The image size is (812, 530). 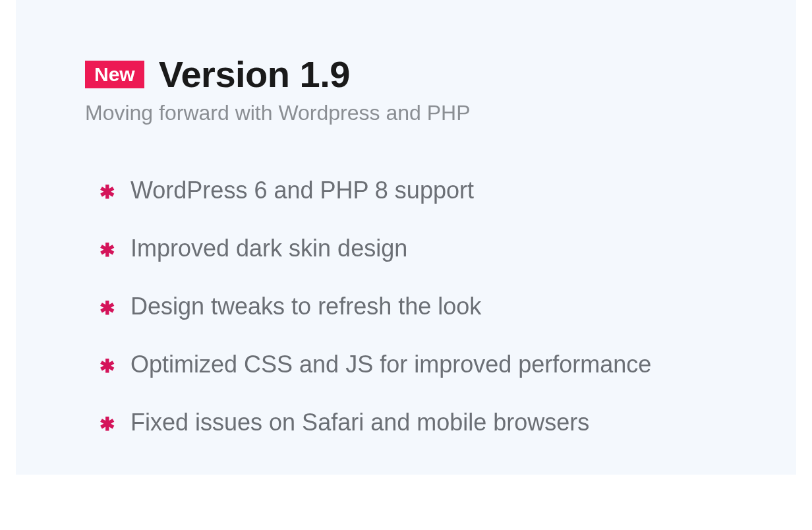 What do you see at coordinates (360, 423) in the screenshot?
I see `feature-text: Fixed issues on Safari and mobile browse…` at bounding box center [360, 423].